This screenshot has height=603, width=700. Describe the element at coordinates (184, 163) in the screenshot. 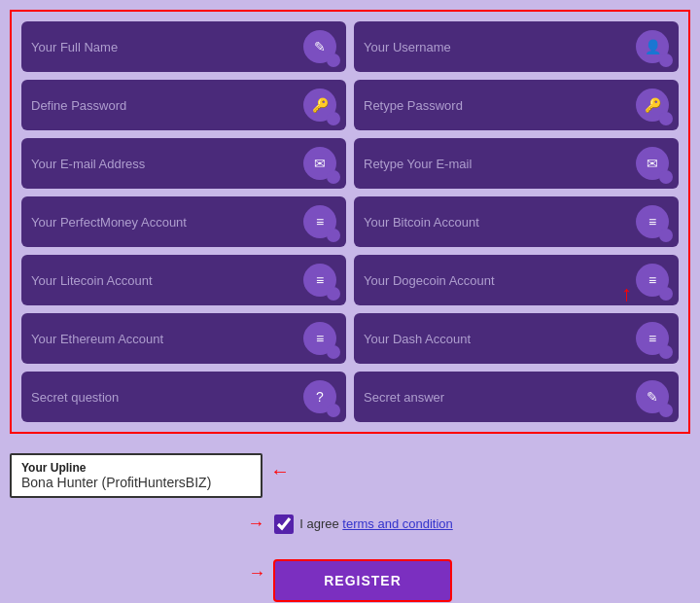

I see `email-field: Your E-mail Address ✉` at that location.